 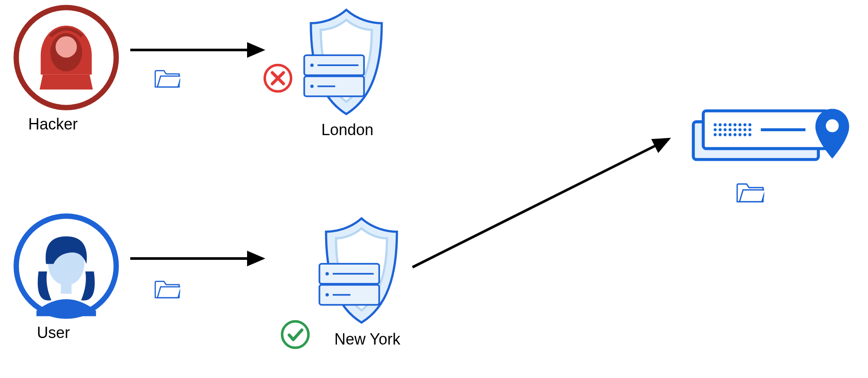 I want to click on arrow-user-to-newyork, so click(x=202, y=259).